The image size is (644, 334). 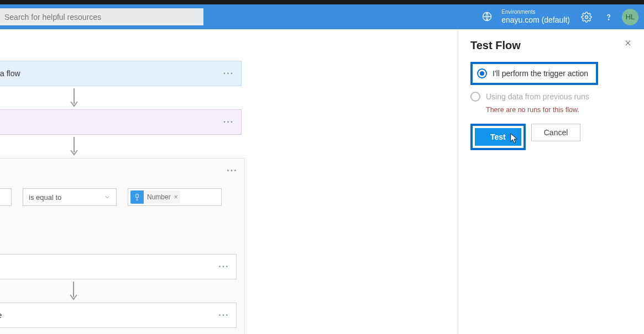 I want to click on input-icon, so click(x=137, y=197).